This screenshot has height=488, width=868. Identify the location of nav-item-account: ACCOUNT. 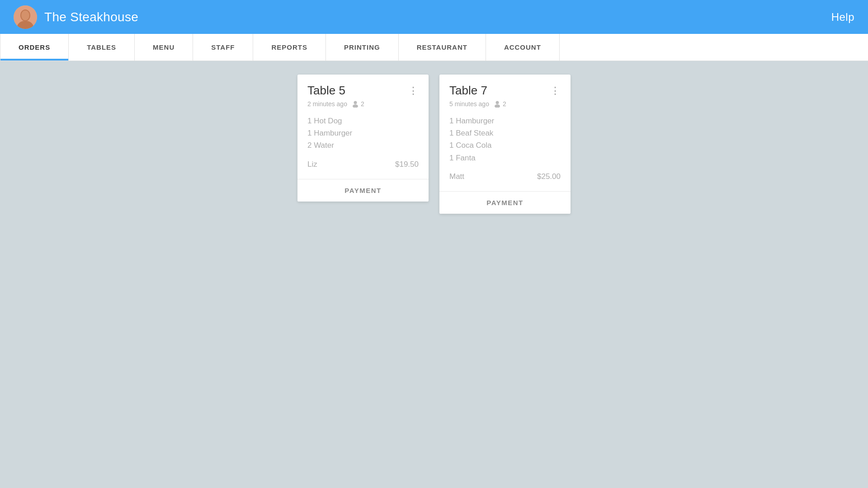
(523, 47).